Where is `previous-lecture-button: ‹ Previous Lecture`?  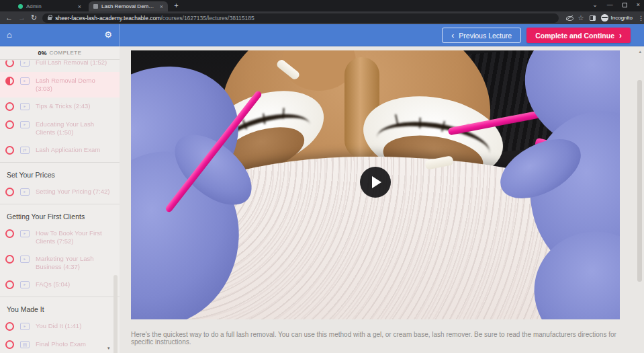
previous-lecture-button: ‹ Previous Lecture is located at coordinates (481, 35).